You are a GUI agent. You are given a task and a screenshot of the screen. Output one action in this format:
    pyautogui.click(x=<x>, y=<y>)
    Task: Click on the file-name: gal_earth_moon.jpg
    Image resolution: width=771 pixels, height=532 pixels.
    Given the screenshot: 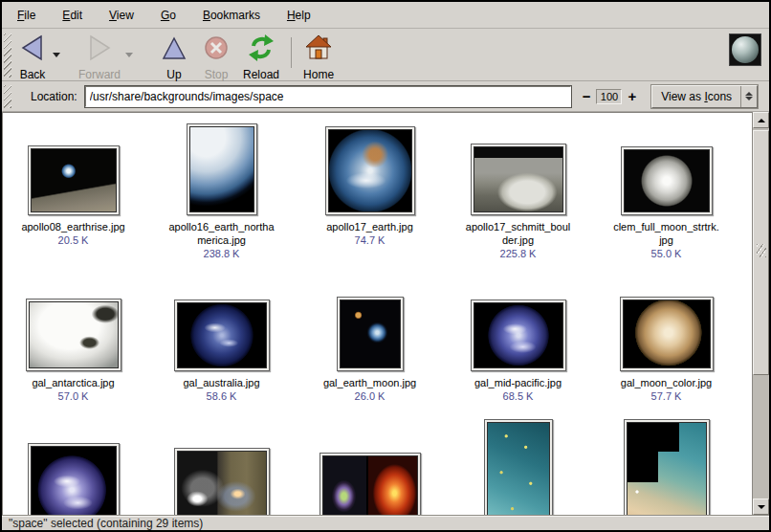 What is the action you would take?
    pyautogui.click(x=369, y=383)
    